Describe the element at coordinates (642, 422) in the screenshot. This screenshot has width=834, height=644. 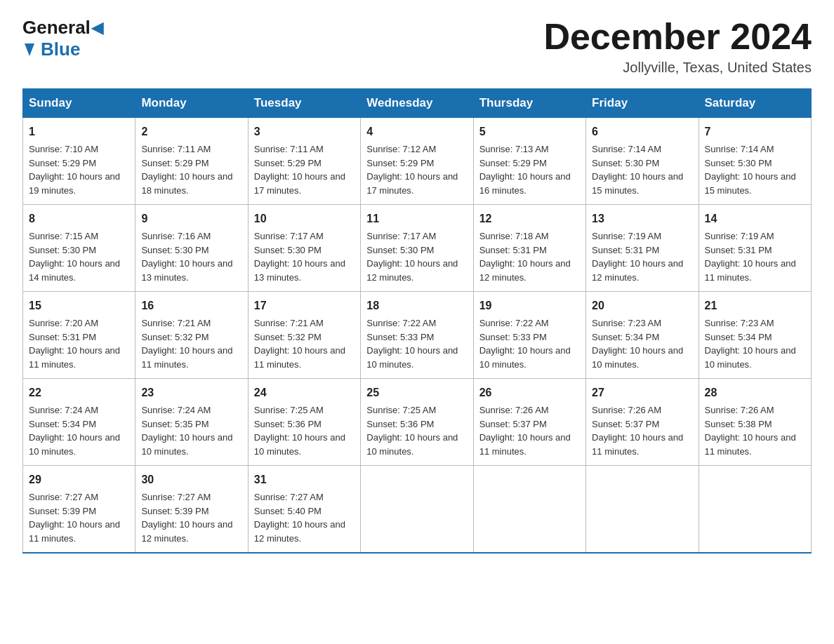
I see `calendar-cell: 27Sunrise: 7:26 AMSunset: 5:37 PMDayligh…` at that location.